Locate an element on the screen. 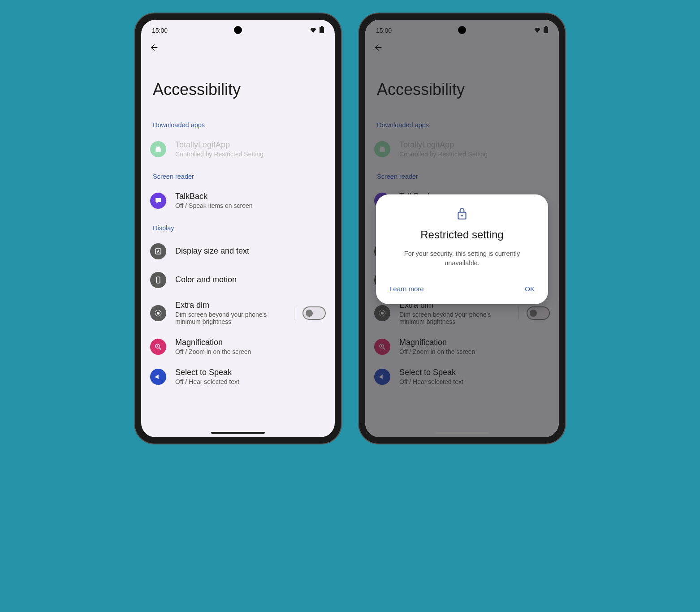  item-title: TalkBack is located at coordinates (251, 196).